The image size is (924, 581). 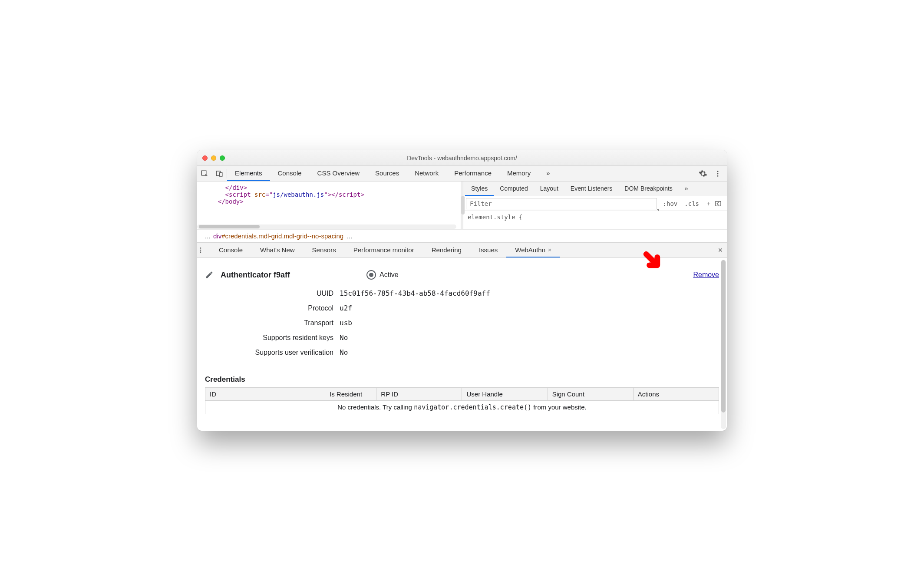 What do you see at coordinates (272, 308) in the screenshot?
I see `prop-label: Protocol` at bounding box center [272, 308].